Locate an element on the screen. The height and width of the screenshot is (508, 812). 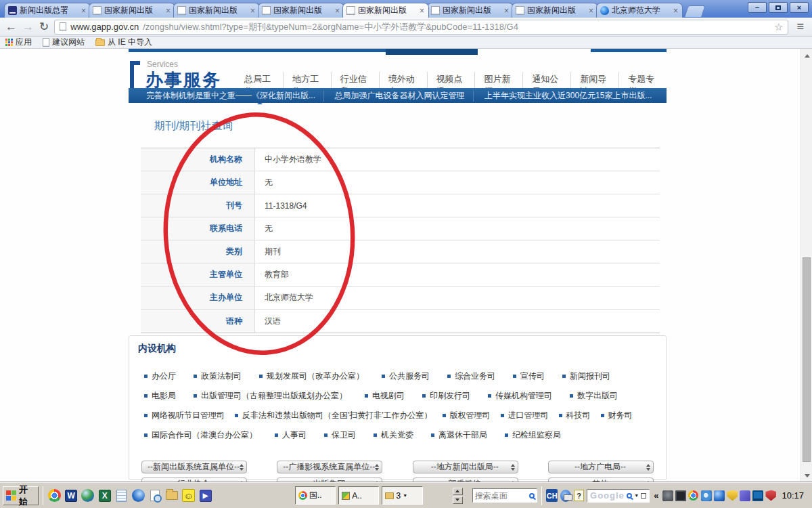
quicklaunch-document-search-icon is located at coordinates (156, 496).